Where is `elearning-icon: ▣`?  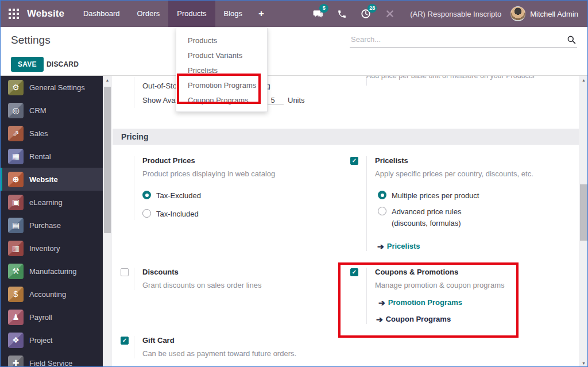
elearning-icon: ▣ is located at coordinates (16, 202).